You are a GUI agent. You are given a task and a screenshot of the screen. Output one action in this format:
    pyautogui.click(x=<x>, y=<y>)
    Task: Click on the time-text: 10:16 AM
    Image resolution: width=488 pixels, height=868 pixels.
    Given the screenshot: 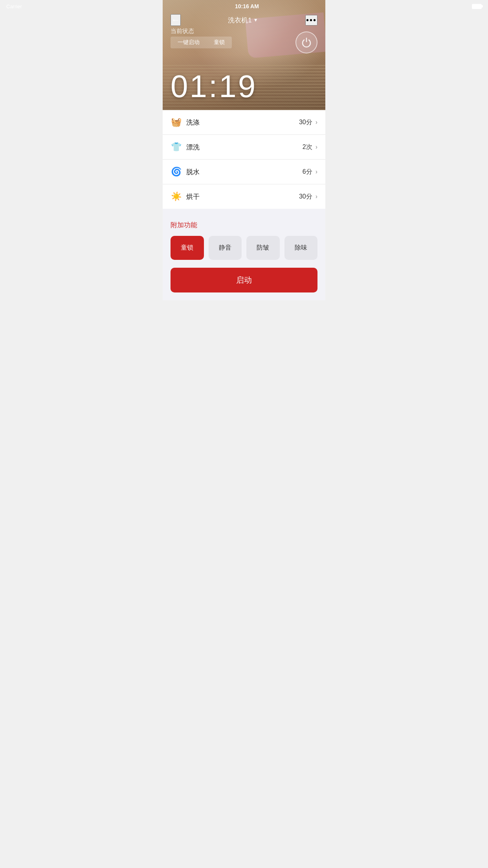 What is the action you would take?
    pyautogui.click(x=247, y=6)
    